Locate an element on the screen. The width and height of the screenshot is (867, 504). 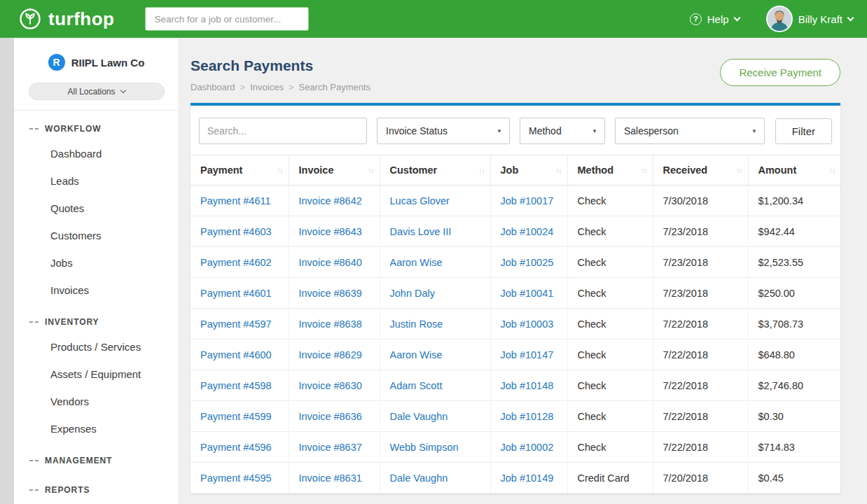
column-header-amount: Amount↑↓ is located at coordinates (794, 171).